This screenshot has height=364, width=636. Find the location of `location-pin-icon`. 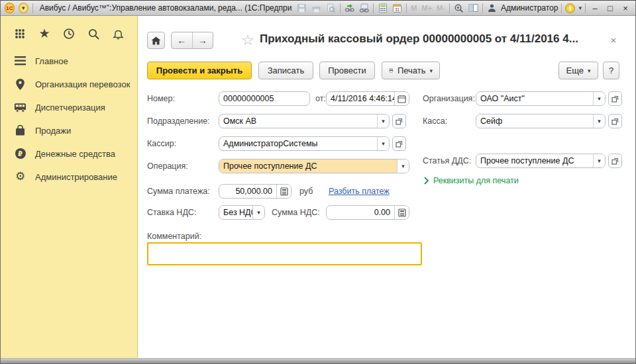

location-pin-icon is located at coordinates (20, 85).